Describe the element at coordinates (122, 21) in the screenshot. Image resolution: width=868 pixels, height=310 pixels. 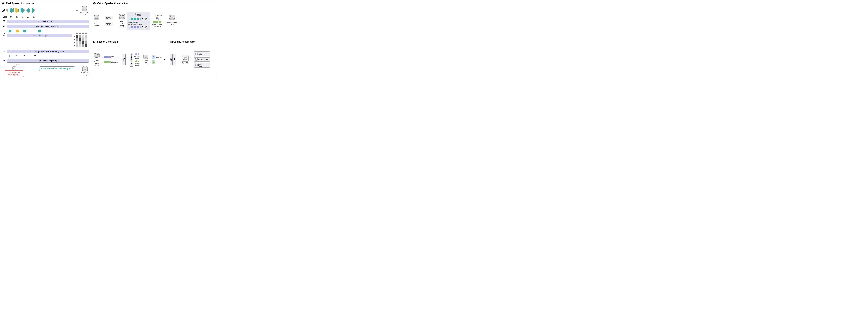
I see `b-rsl-with-info: RealSpeakerLibrarywith Info` at that location.